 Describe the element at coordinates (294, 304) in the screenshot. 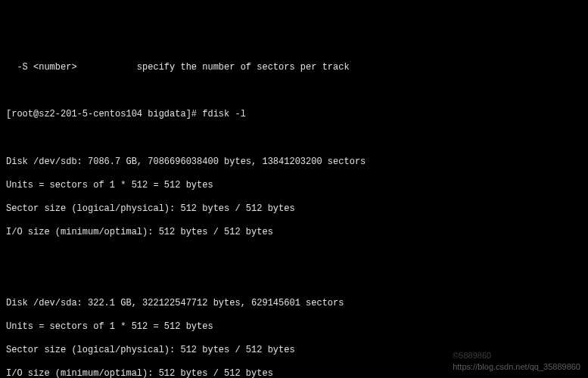

I see `disk-header: Disk /dev/sda: 322.1 GB, 322122547712 by…` at that location.